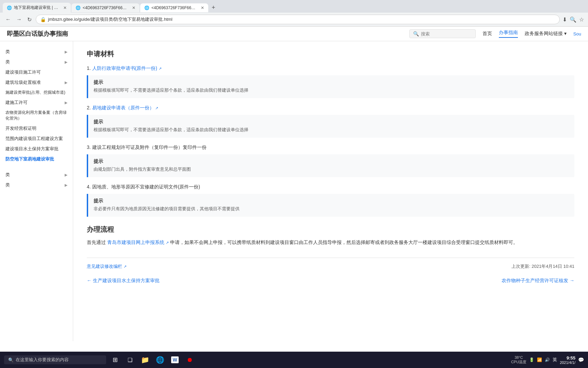 Image resolution: width=588 pixels, height=368 pixels. Describe the element at coordinates (36, 72) in the screenshot. I see `sidebar-item-construction-permit: 建设项目施工许可` at that location.